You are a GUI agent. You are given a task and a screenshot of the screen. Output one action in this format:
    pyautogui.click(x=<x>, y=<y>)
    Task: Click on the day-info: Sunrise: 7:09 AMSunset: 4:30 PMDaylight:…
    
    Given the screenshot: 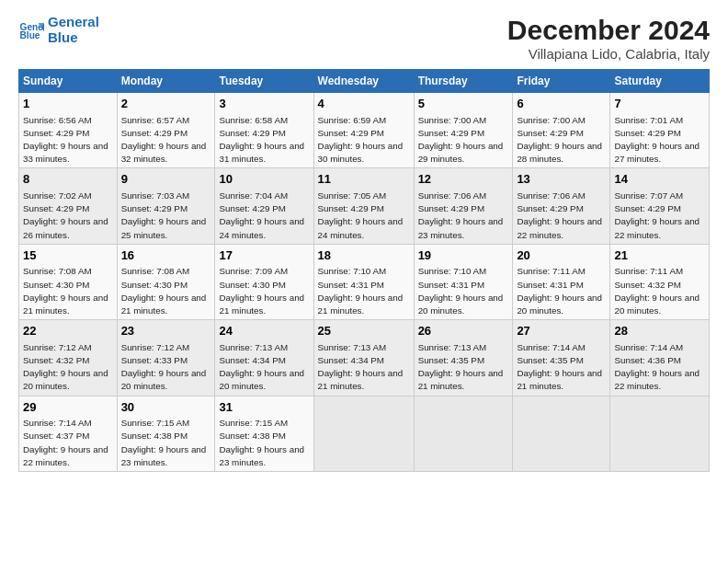 What is the action you would take?
    pyautogui.click(x=261, y=291)
    